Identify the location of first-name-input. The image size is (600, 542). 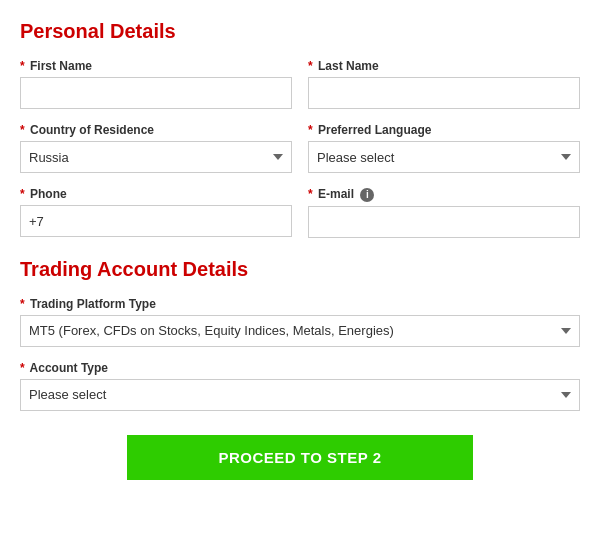
(156, 93).